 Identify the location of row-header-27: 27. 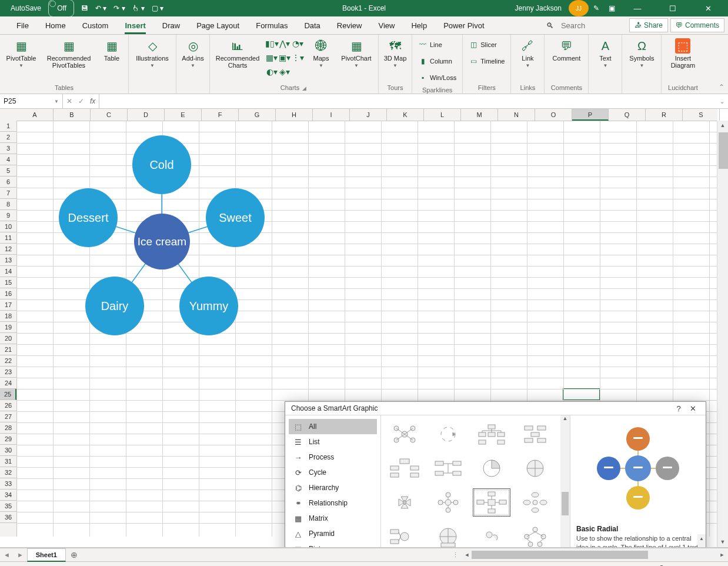
(8, 417).